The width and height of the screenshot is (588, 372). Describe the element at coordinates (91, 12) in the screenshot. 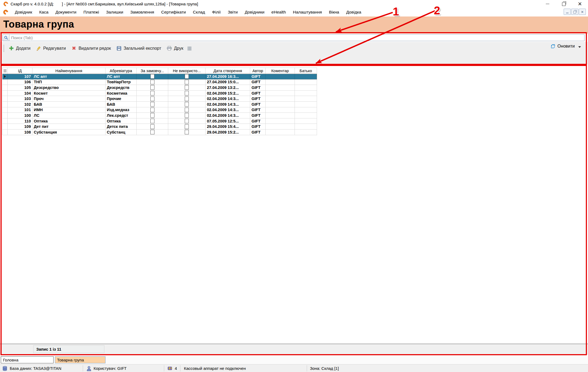

I see `menu-item-4: Платежі` at that location.